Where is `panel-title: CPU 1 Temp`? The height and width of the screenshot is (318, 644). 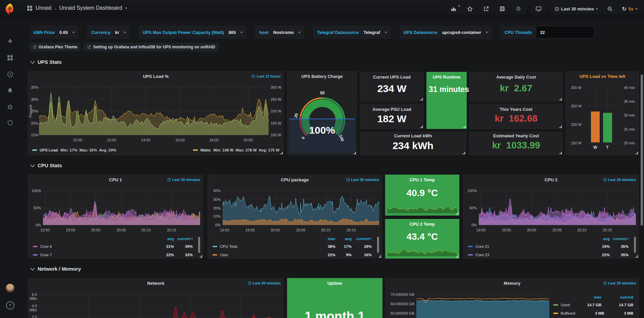
panel-title: CPU 1 Temp is located at coordinates (422, 180).